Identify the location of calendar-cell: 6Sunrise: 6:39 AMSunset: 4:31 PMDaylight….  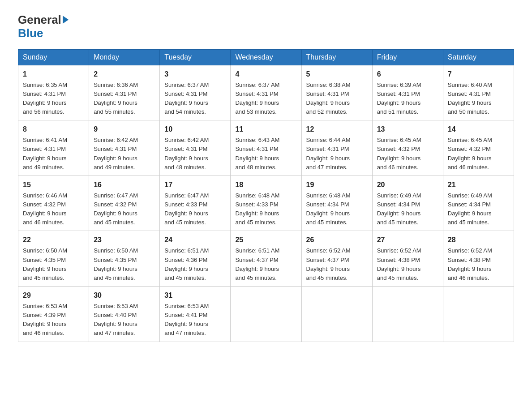
(408, 93).